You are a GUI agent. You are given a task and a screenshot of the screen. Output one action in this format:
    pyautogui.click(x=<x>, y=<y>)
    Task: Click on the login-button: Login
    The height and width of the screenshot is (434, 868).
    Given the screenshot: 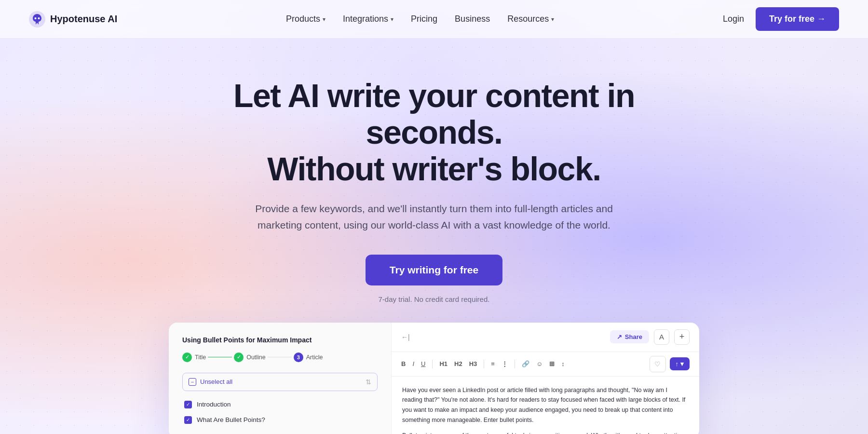 What is the action you would take?
    pyautogui.click(x=733, y=19)
    